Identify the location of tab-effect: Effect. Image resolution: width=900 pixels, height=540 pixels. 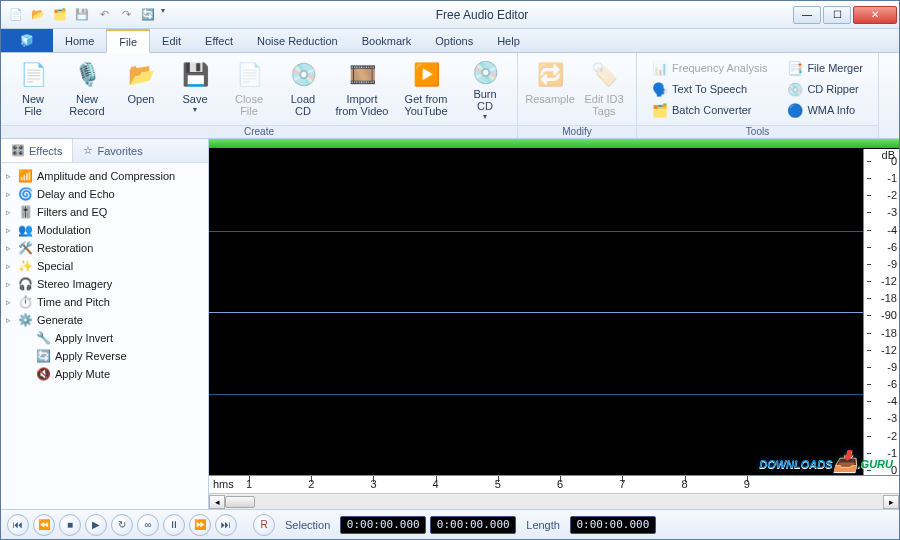
(219, 40).